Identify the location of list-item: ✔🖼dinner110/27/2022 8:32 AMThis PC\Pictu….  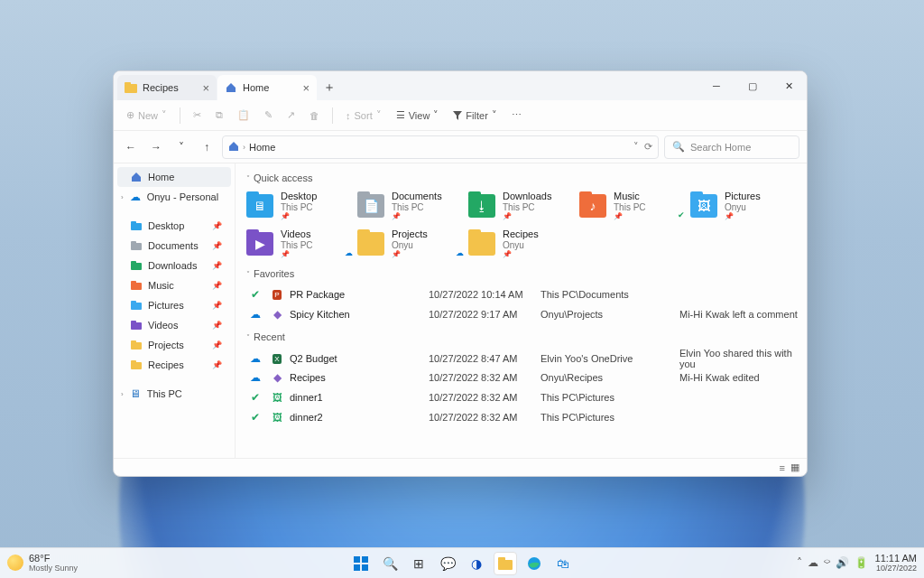
(522, 397).